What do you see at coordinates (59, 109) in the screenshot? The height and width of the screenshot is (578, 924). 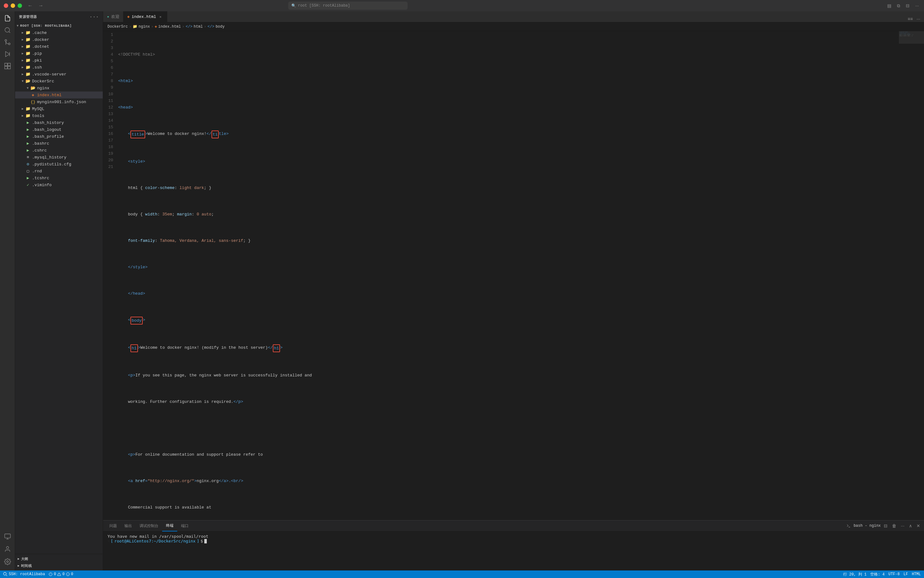 I see `sidebar-item-mysql: ▶ 📁 MySQL` at bounding box center [59, 109].